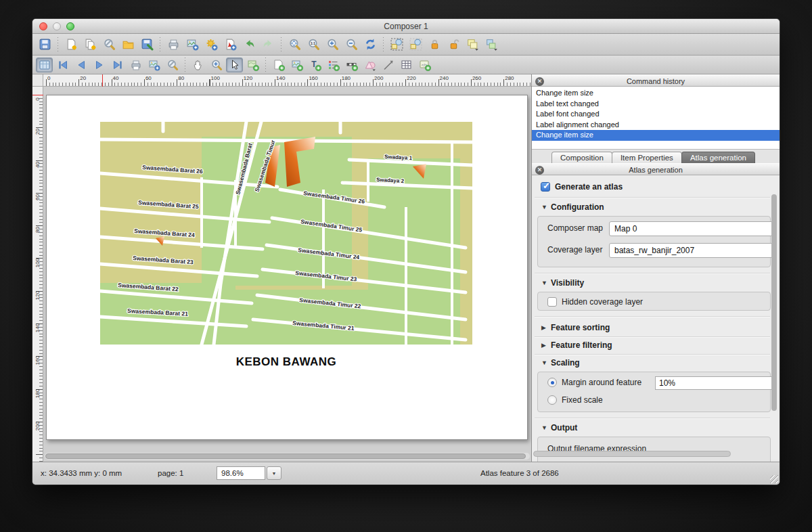 The height and width of the screenshot is (532, 812). What do you see at coordinates (279, 65) in the screenshot?
I see `add-new-map-button` at bounding box center [279, 65].